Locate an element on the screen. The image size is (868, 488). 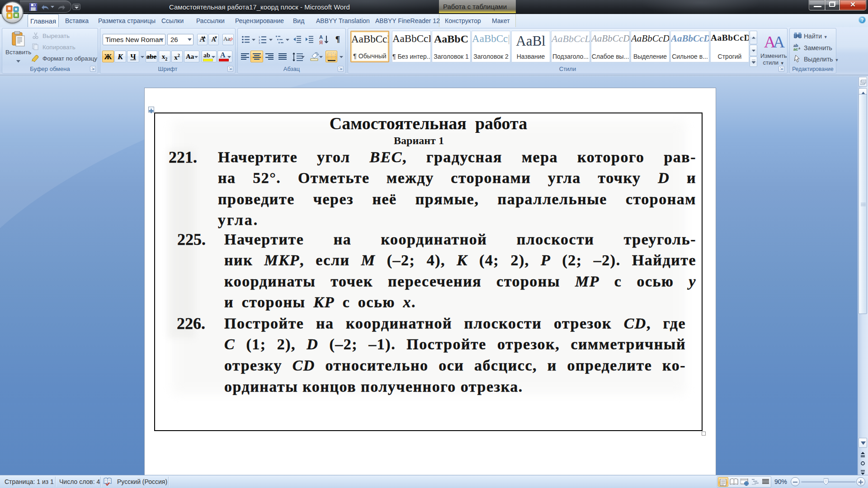
svg-text: А is located at coordinates (321, 37).